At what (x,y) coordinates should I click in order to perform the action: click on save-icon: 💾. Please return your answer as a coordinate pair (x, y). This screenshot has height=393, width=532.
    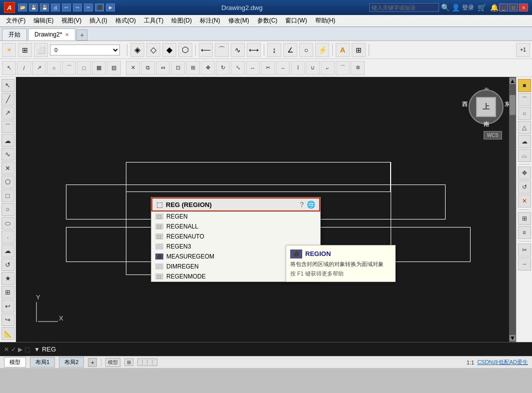
    Looking at the image, I should click on (33, 8).